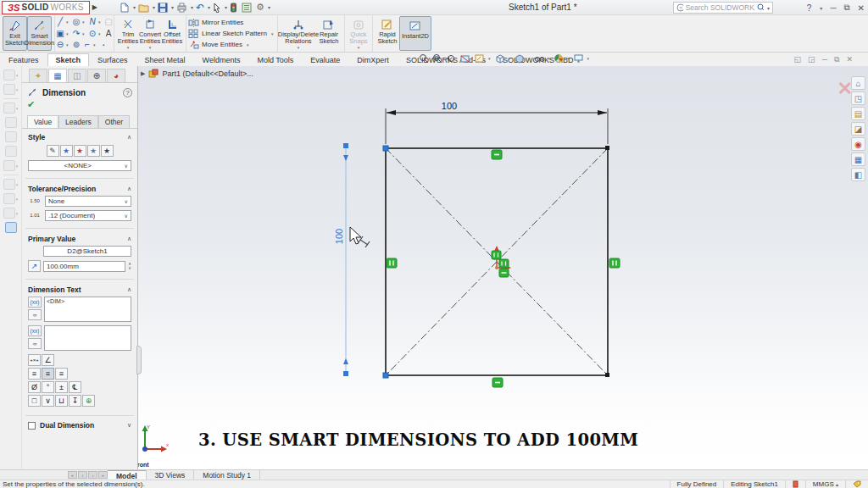 This screenshot has width=868, height=488. Describe the element at coordinates (60, 45) in the screenshot. I see `slot-tool-icon: ⊖` at that location.